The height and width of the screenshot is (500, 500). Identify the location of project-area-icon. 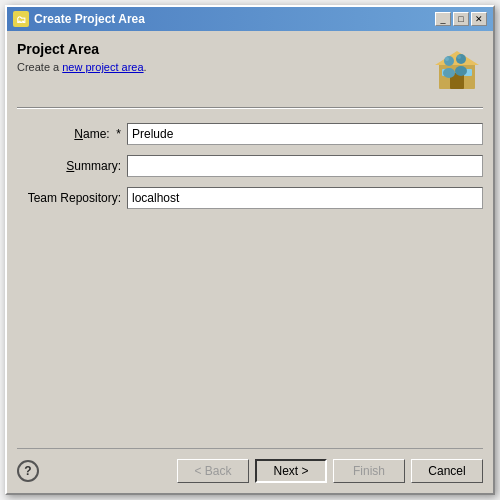
(457, 67).